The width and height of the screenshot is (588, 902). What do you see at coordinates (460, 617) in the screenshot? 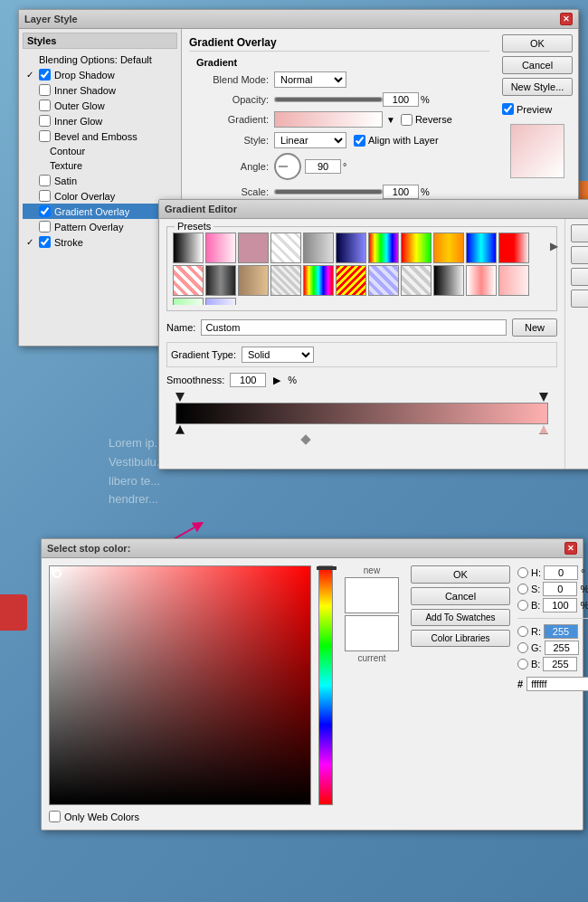
I see `add-to-swatches-button: Add To Swatches` at bounding box center [460, 617].